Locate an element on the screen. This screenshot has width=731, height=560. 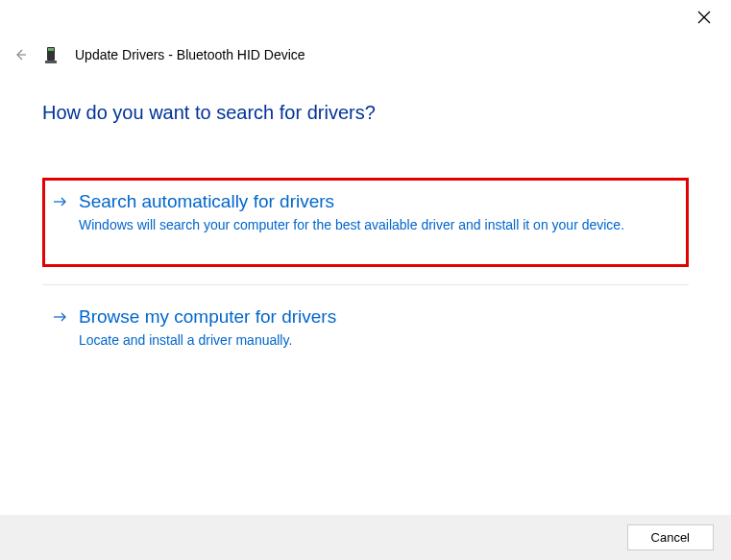
footer: Cancel is located at coordinates (365, 538).